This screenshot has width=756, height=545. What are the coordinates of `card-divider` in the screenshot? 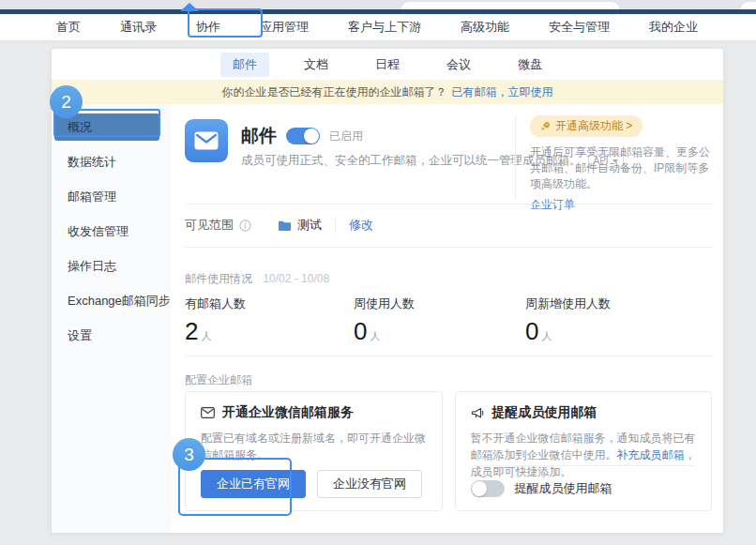 It's located at (583, 465).